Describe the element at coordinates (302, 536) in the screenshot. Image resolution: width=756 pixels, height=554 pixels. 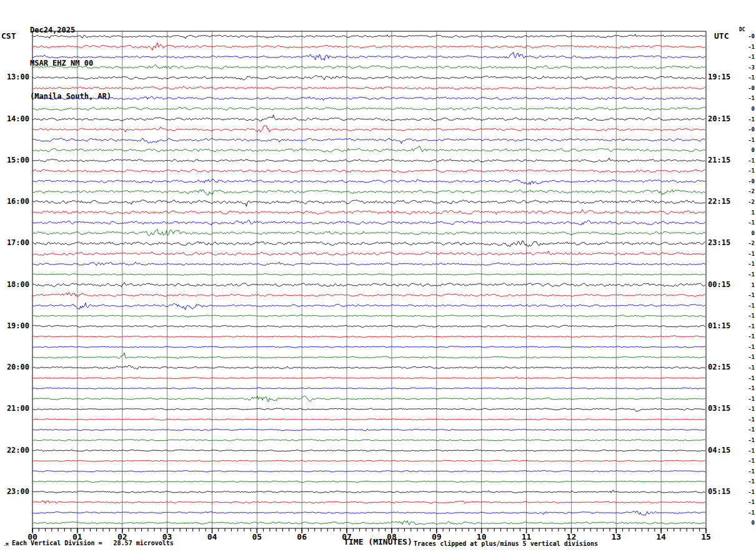
I see `x-tick-label: 06` at that location.